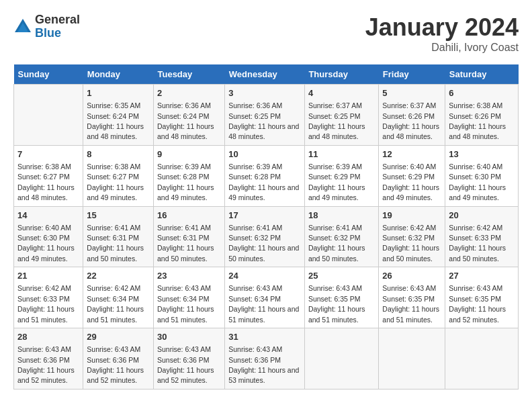  What do you see at coordinates (118, 75) in the screenshot?
I see `header-day-monday: Monday` at bounding box center [118, 75].